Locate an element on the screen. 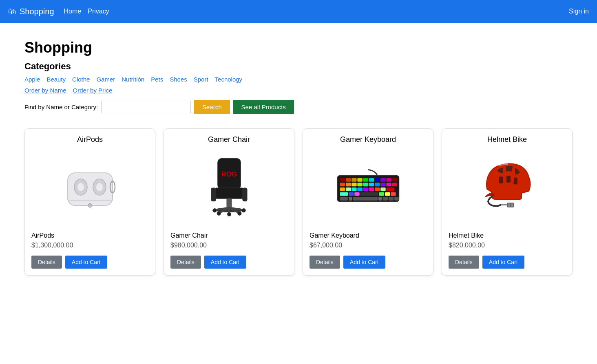 This screenshot has height=364, width=597. add-to-cart-button-airpods: Add to Cart is located at coordinates (86, 262).